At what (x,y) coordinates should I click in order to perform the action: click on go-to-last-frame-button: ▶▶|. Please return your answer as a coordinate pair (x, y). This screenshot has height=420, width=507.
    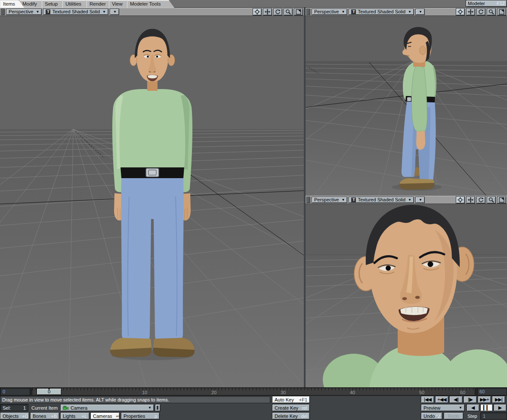
    Looking at the image, I should click on (498, 399).